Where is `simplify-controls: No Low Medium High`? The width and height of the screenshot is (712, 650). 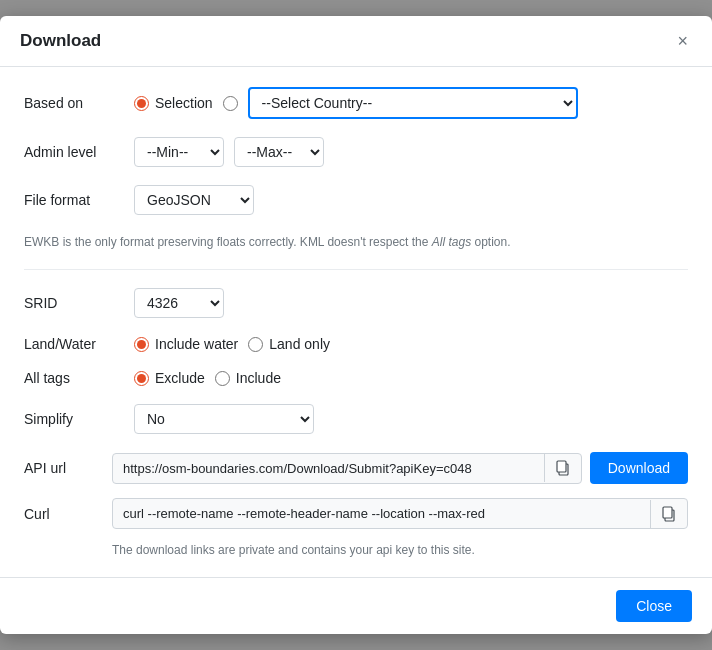
simplify-controls: No Low Medium High is located at coordinates (224, 419).